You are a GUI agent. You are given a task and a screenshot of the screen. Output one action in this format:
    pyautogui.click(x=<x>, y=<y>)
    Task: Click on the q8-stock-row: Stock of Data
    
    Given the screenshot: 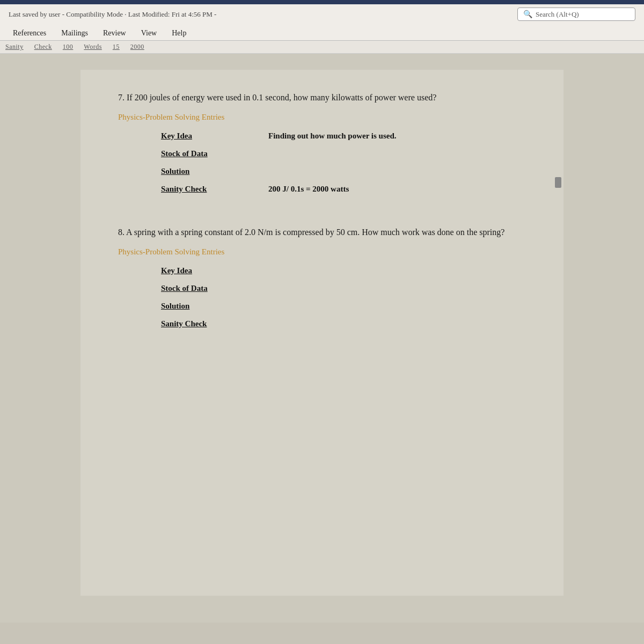 What is the action you would take?
    pyautogui.click(x=343, y=289)
    